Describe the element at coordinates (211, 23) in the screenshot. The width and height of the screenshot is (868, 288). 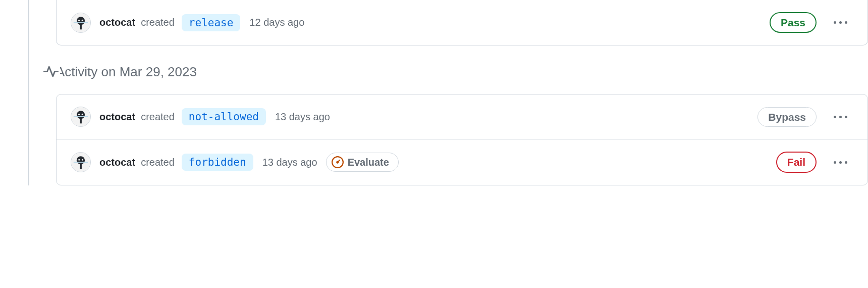
I see `branch-chip: release` at that location.